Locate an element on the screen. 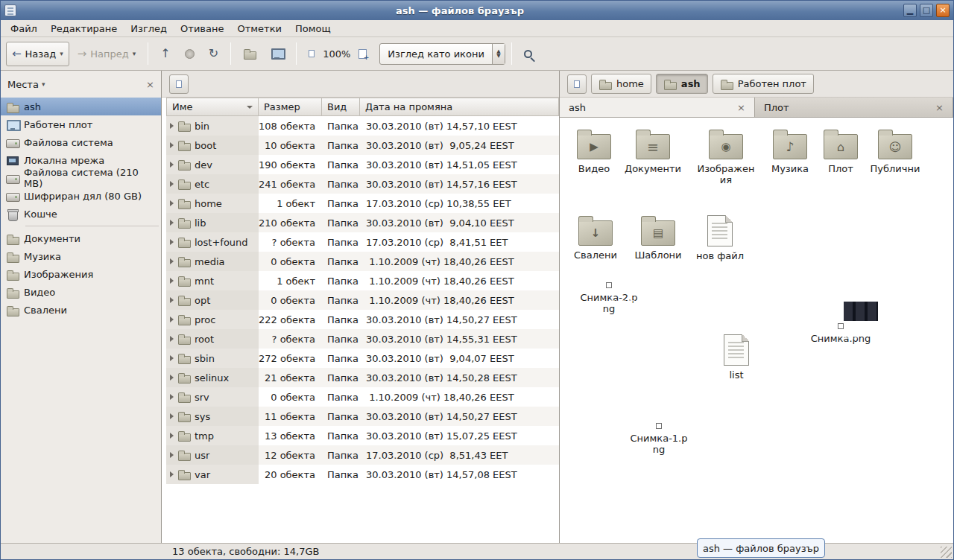  column-header-type: Вид is located at coordinates (341, 107).